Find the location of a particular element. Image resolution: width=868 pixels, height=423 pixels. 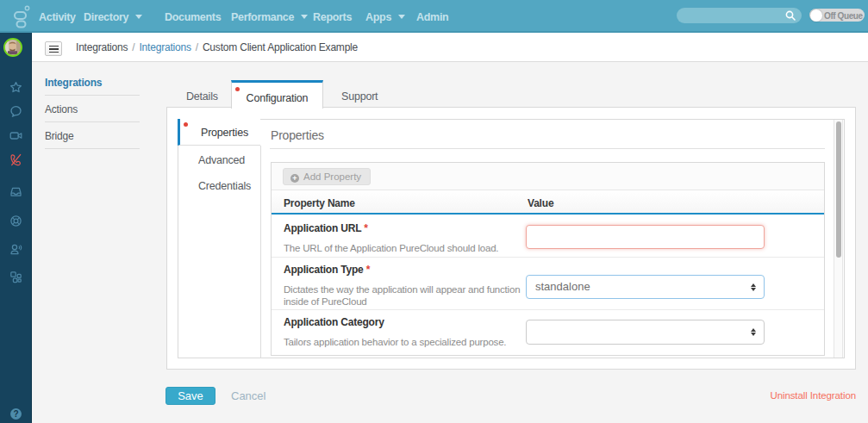

property-title: Application Type * is located at coordinates (405, 270).